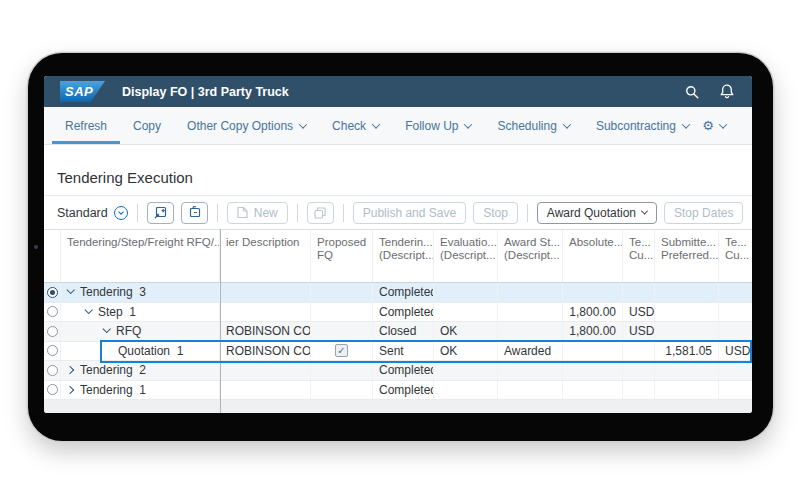 The width and height of the screenshot is (800, 500). I want to click on tree-cell: RFQ, so click(140, 332).